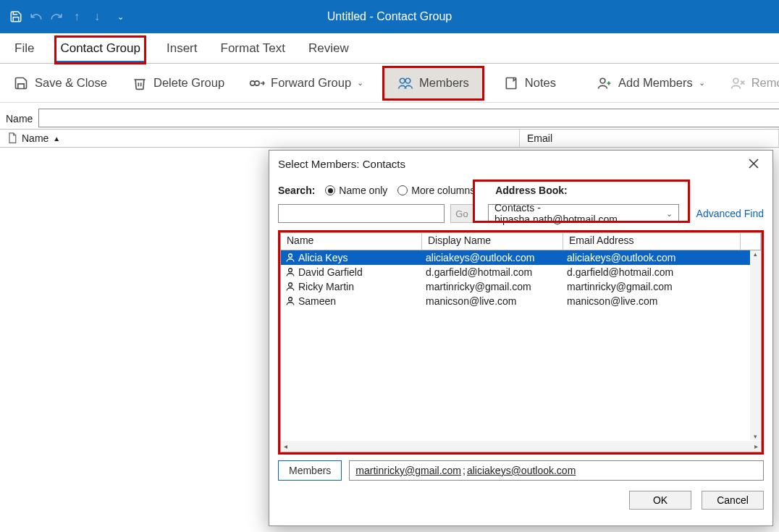  I want to click on dialog-title: Select Members: Contacts, so click(342, 164).